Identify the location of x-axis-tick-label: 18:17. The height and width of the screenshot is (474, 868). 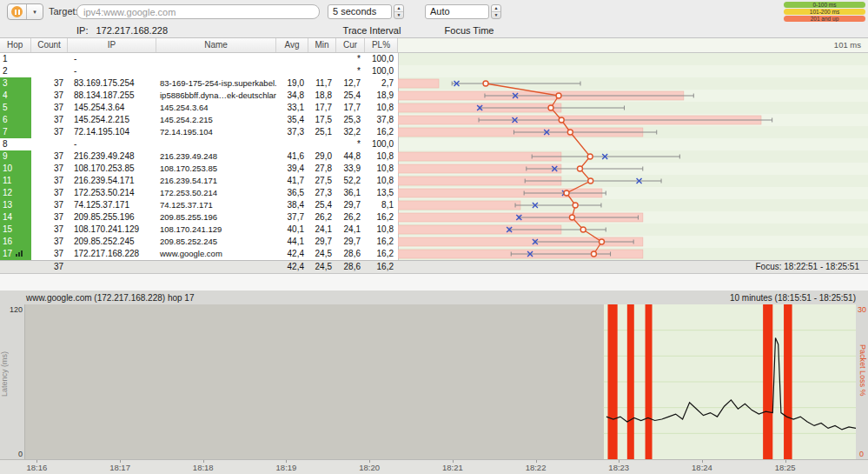
(120, 468).